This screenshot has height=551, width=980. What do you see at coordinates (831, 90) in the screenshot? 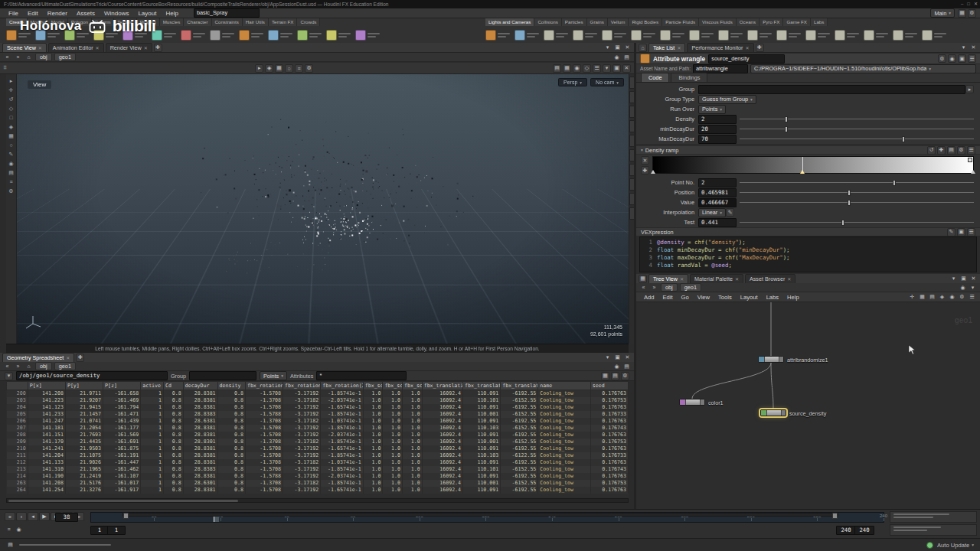
I see `param-field-group` at bounding box center [831, 90].